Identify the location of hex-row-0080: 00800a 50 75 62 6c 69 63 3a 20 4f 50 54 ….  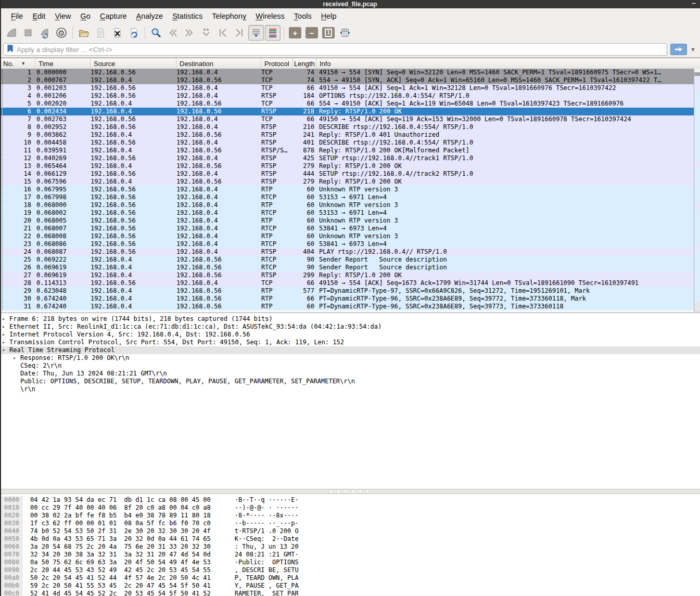
(350, 563).